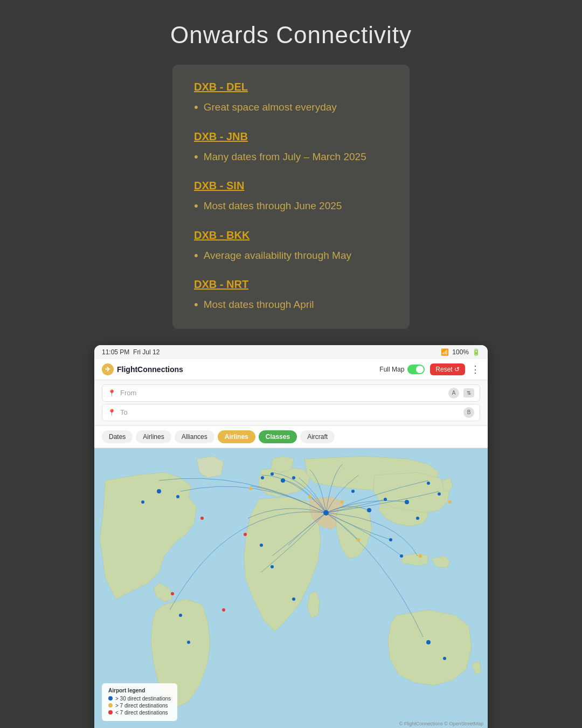 Image resolution: width=582 pixels, height=728 pixels. What do you see at coordinates (441, 724) in the screenshot?
I see `map-copyright: © FlightConnections © OpenStreetMap` at bounding box center [441, 724].